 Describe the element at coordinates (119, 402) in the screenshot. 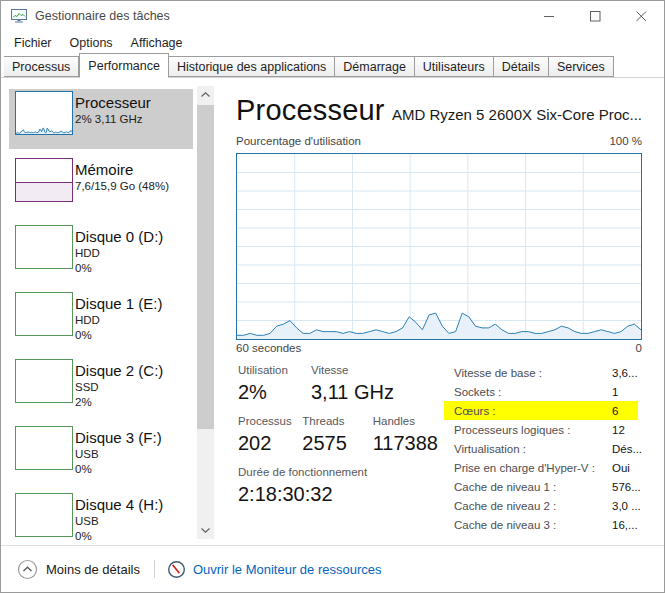

I see `resource-detail-2: 2%` at that location.